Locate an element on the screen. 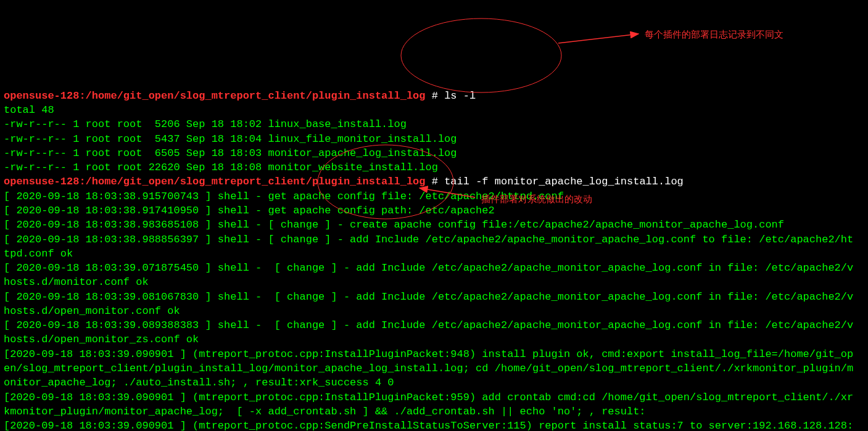 This screenshot has width=868, height=431. ls-row: -rw-r--r-- 1 root root 5206 Sep 18 18:02… is located at coordinates (205, 125).